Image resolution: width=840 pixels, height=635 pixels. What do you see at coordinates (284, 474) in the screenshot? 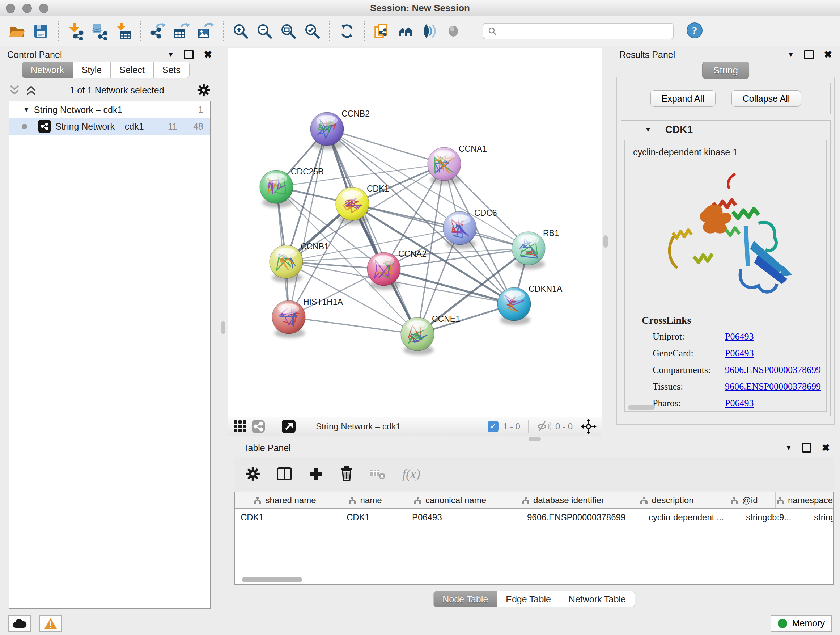
I see `show-columns-button` at bounding box center [284, 474].